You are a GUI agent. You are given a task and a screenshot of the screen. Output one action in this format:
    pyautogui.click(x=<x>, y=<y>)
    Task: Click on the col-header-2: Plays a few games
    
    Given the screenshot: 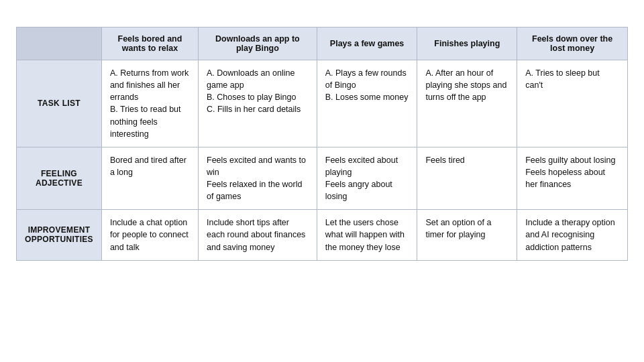 What is the action you would take?
    pyautogui.click(x=367, y=44)
    